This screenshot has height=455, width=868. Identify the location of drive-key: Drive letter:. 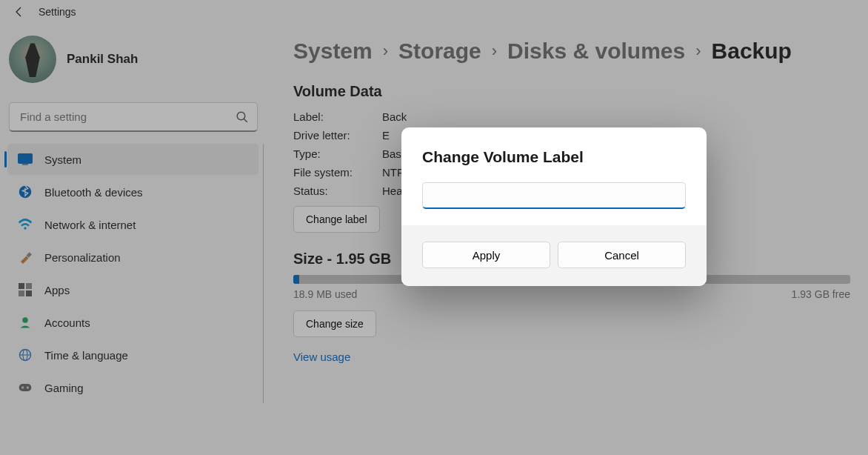
(338, 135).